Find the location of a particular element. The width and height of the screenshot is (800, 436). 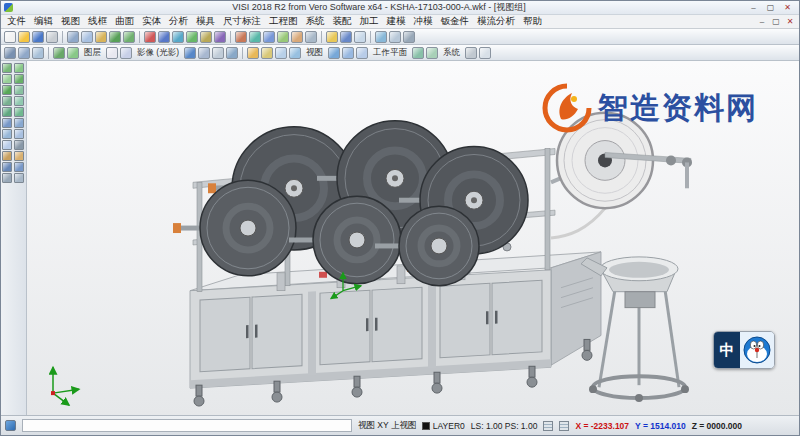

menu-item-视图: 视图 is located at coordinates (70, 22).